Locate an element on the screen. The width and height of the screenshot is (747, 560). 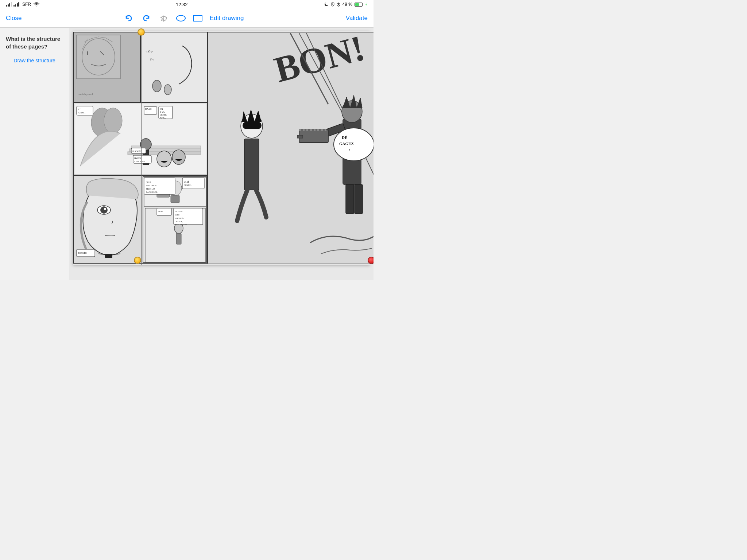
moon-icon is located at coordinates (326, 4).